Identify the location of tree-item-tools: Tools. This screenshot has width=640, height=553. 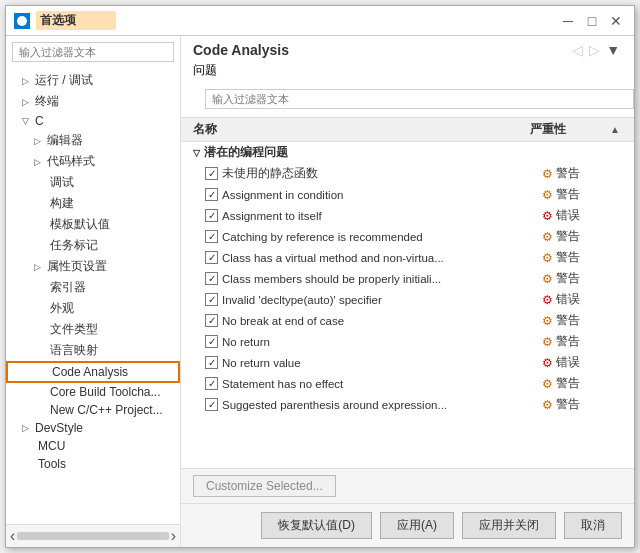
(93, 464).